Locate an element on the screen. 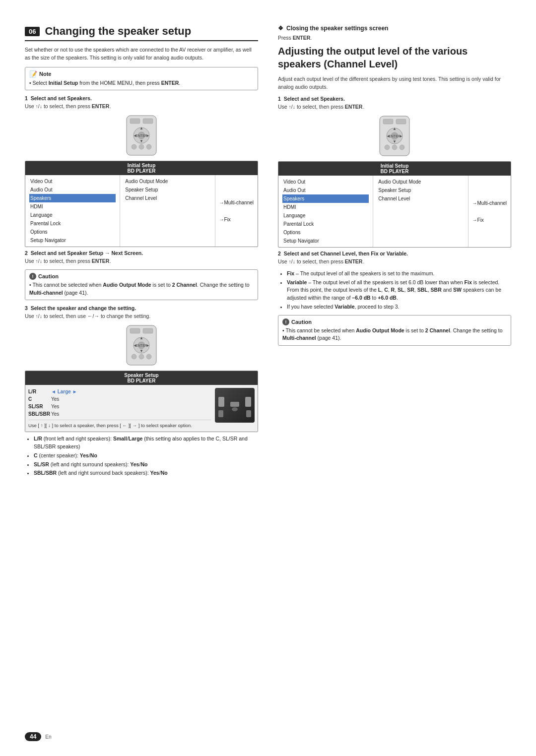  right-step-2-desc: Use ↑/↓ to select, then press ENTER. is located at coordinates (395, 262).